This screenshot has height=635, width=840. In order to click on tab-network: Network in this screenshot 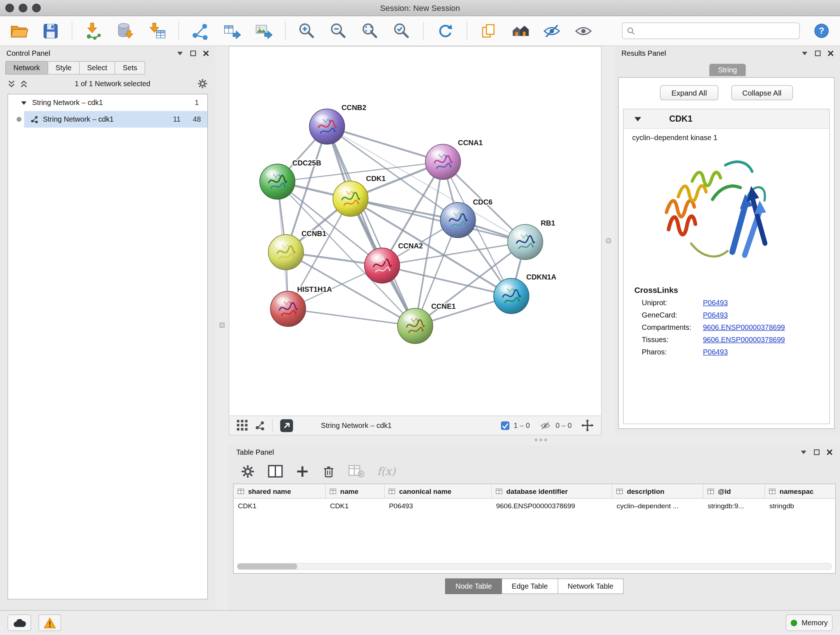, I will do `click(27, 68)`.